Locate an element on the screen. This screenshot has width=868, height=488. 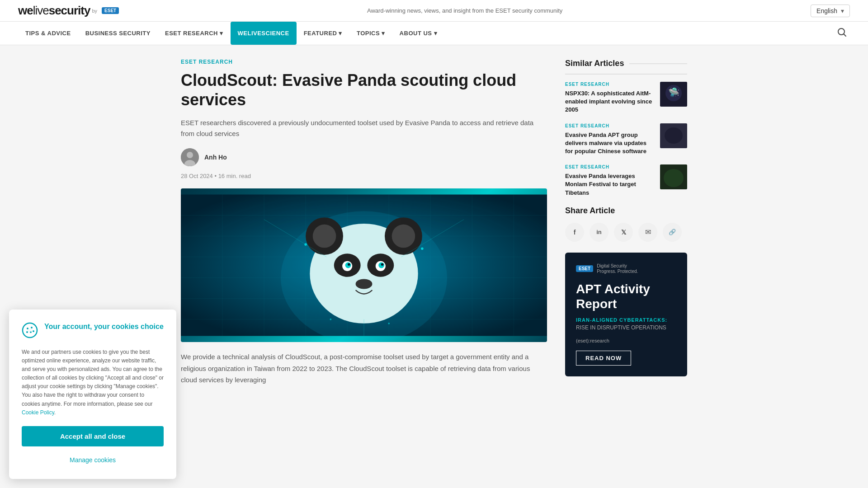
similar-articles-heading: Similar Articles is located at coordinates (626, 67).